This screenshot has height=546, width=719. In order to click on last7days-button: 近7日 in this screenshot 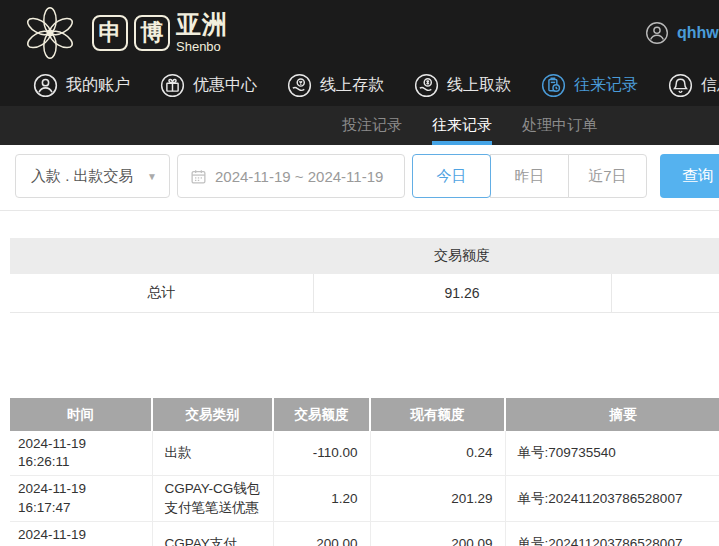, I will do `click(608, 176)`.